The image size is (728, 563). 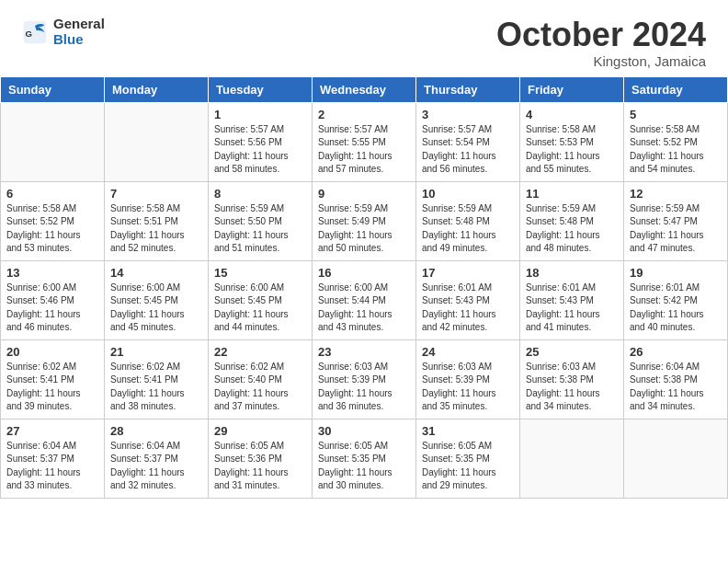 I want to click on day-number: 1, so click(x=260, y=114).